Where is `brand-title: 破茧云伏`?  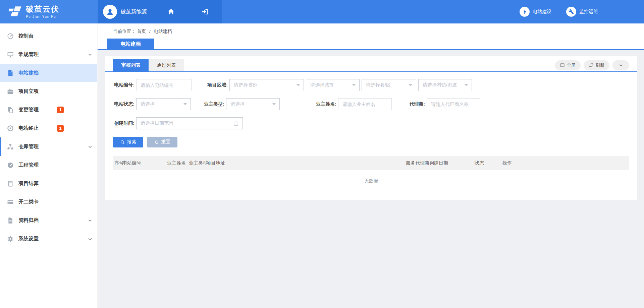
brand-title: 破茧云伏 is located at coordinates (43, 9).